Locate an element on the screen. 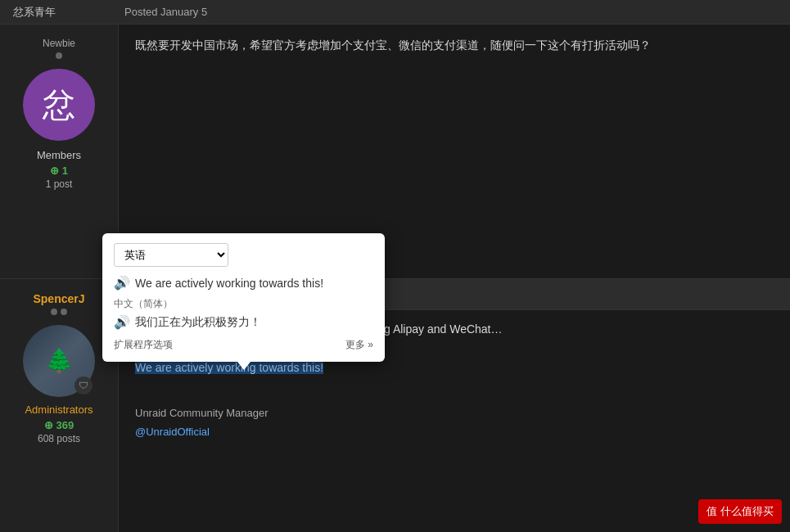 This screenshot has height=532, width=790. community-manager-label: Unraid Community Manager is located at coordinates (454, 413).